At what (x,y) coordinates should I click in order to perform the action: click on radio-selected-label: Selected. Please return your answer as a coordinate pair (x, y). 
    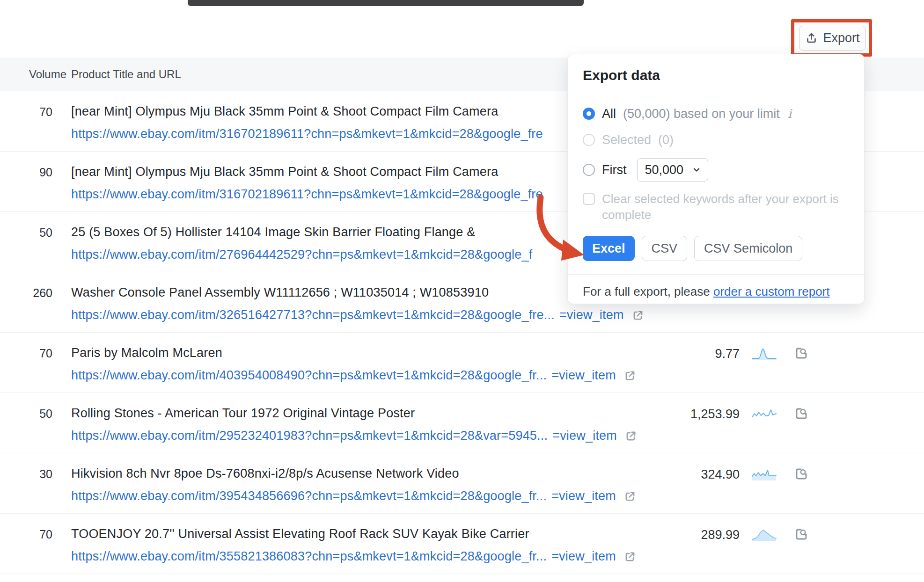
    Looking at the image, I should click on (626, 140).